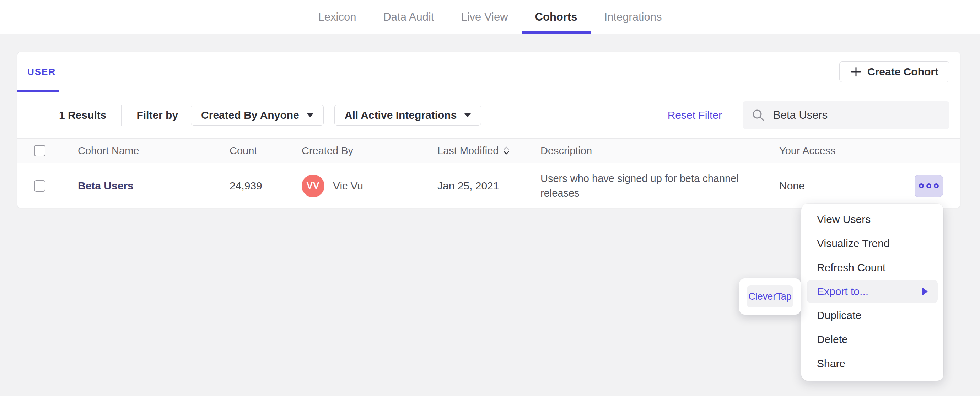 This screenshot has height=396, width=980. What do you see at coordinates (490, 17) in the screenshot?
I see `top-nav-tabs: Lexicon Data Audit Live View Cohorts Int…` at bounding box center [490, 17].